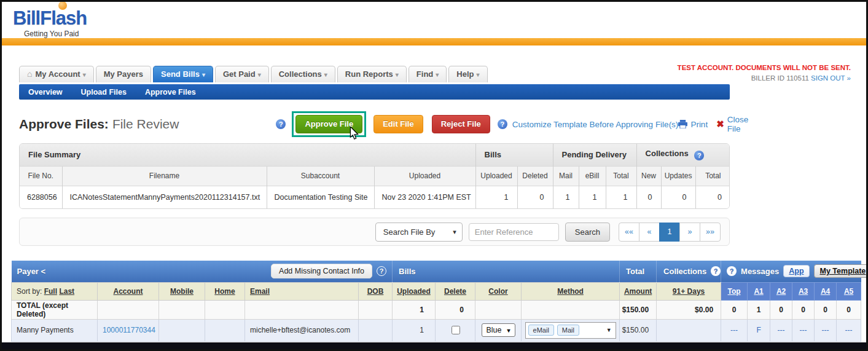  I want to click on print-link: Print, so click(693, 124).